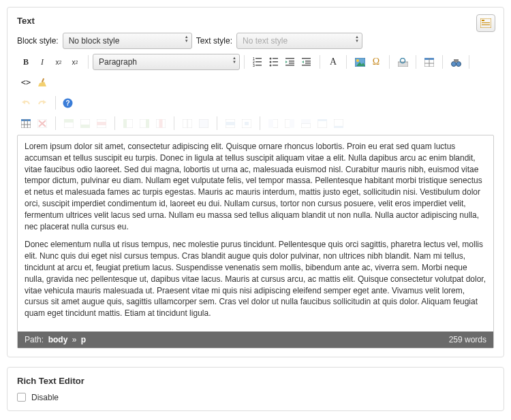  I want to click on ordered-list-button: 123, so click(258, 62).